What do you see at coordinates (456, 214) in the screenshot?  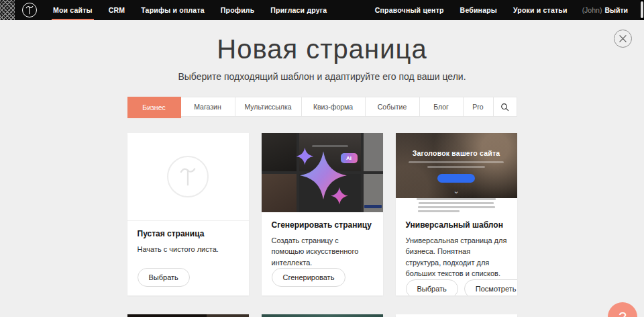 I see `card-universal-template: Заголовок вашего сайта ⌄` at bounding box center [456, 214].